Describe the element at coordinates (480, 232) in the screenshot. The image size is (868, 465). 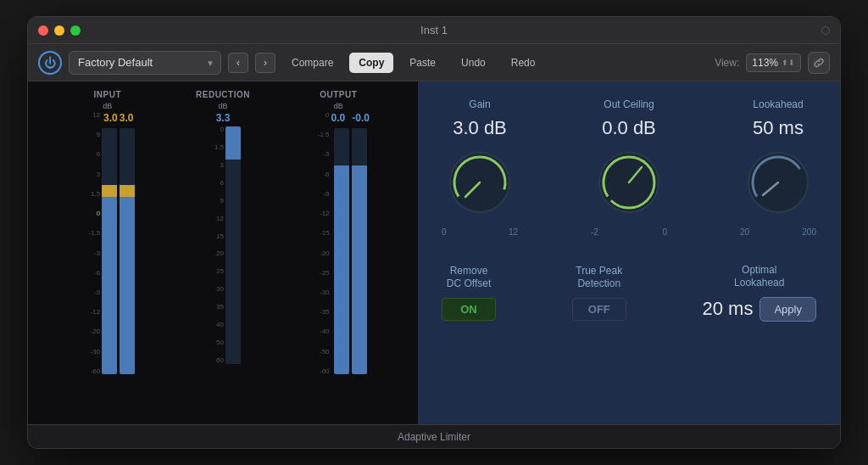
I see `gain-range: 0 12` at that location.